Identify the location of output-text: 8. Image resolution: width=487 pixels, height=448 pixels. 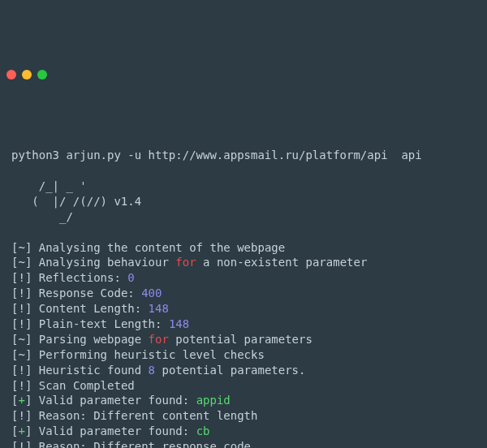
(152, 370).